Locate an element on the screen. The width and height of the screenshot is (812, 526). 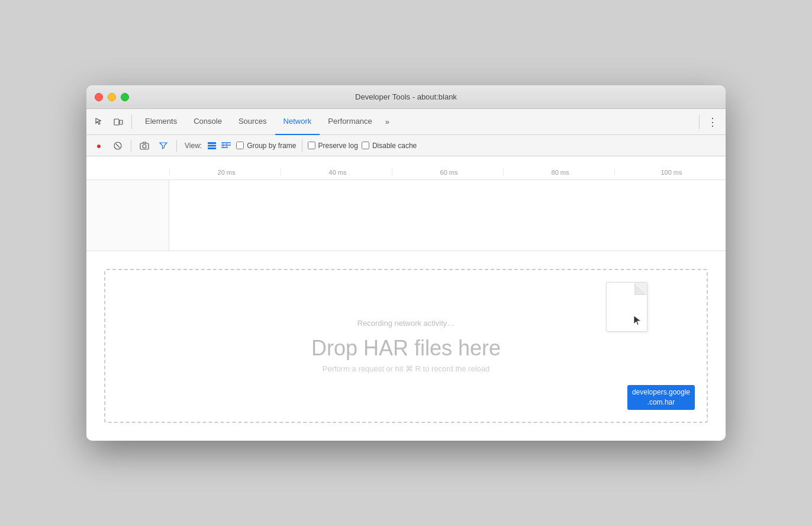
preserve-log-label: Preserve log is located at coordinates (339, 146).